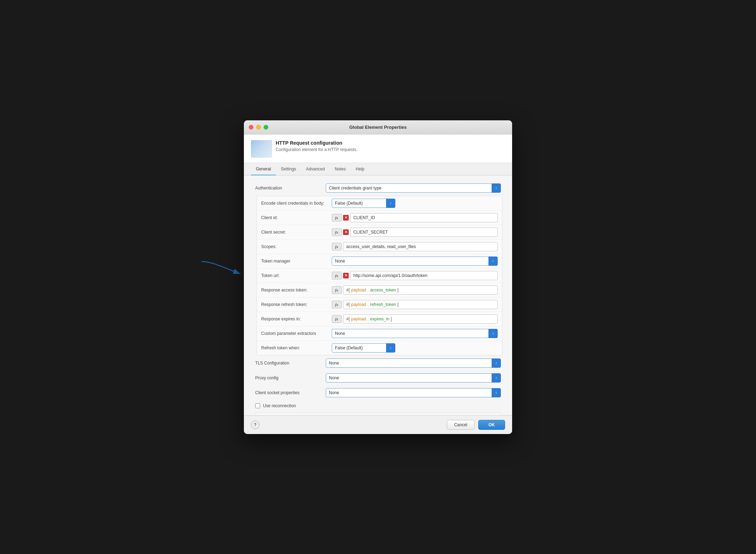 This screenshot has width=756, height=554. What do you see at coordinates (359, 319) in the screenshot?
I see `expires-expr-orange: payload` at bounding box center [359, 319].